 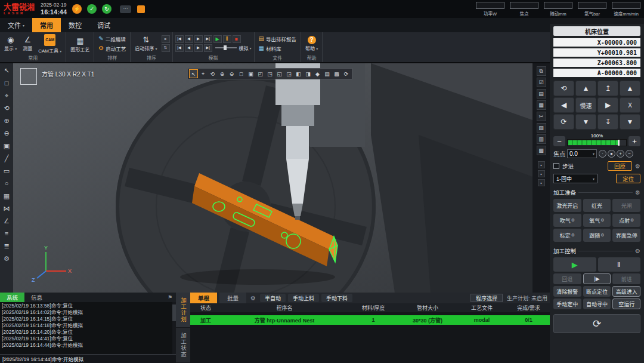 I want to click on single-step-button: |▶, so click(x=597, y=279).